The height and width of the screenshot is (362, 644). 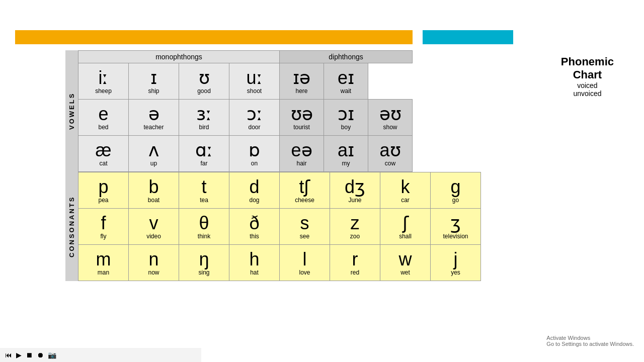 I want to click on cons-cell-r2-c0: mman, so click(x=104, y=263).